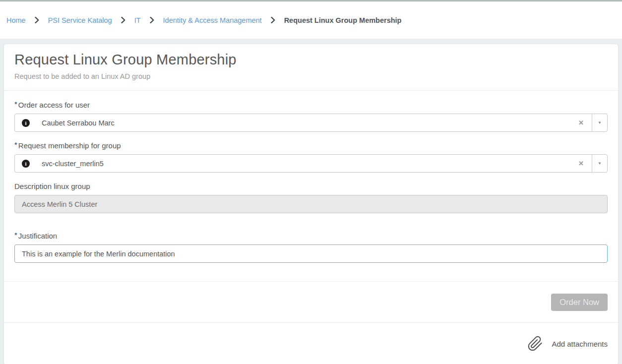 The height and width of the screenshot is (364, 622). What do you see at coordinates (311, 186) in the screenshot?
I see `description-linux-group-label: Description linux group` at bounding box center [311, 186].